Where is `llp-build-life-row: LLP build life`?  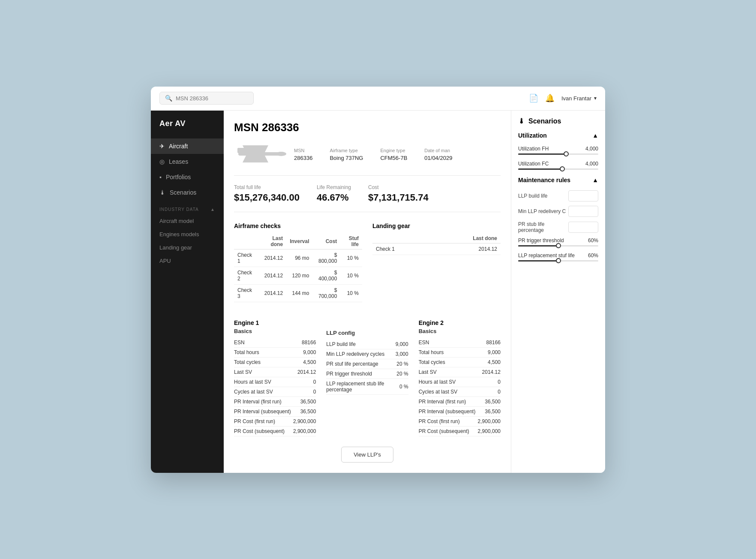 llp-build-life-row: LLP build life is located at coordinates (558, 196).